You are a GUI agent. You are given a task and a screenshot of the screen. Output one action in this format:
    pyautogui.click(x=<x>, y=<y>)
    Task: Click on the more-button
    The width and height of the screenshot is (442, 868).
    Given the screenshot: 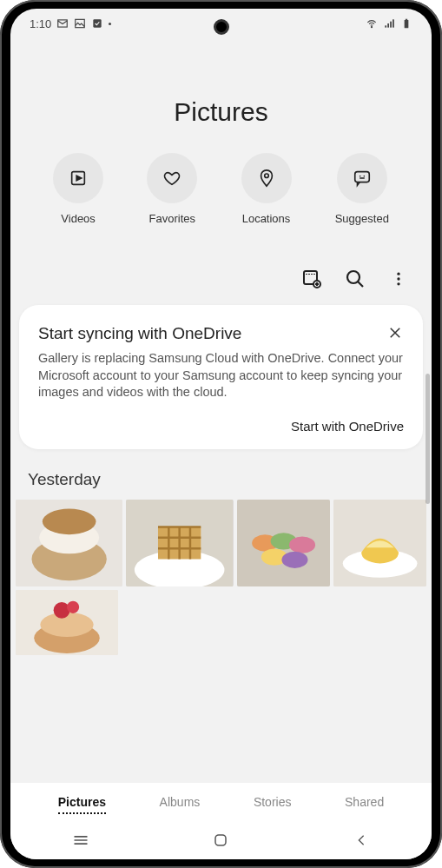 What is the action you would take?
    pyautogui.click(x=399, y=279)
    